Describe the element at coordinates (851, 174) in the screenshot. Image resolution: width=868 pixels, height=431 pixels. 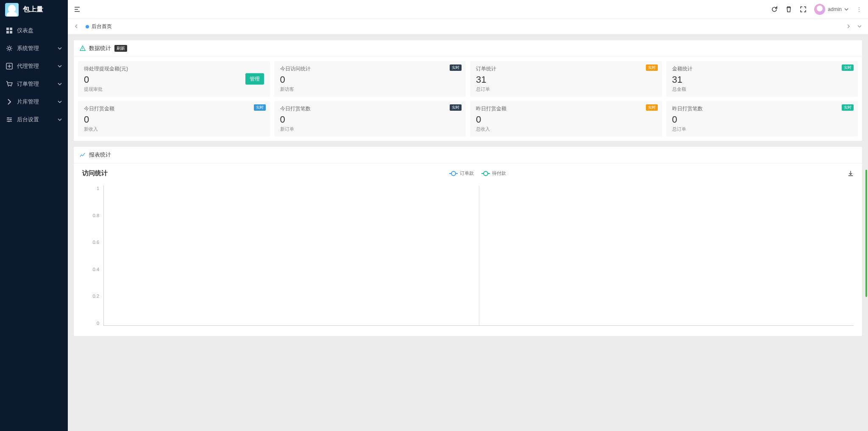
I see `download-icon` at that location.